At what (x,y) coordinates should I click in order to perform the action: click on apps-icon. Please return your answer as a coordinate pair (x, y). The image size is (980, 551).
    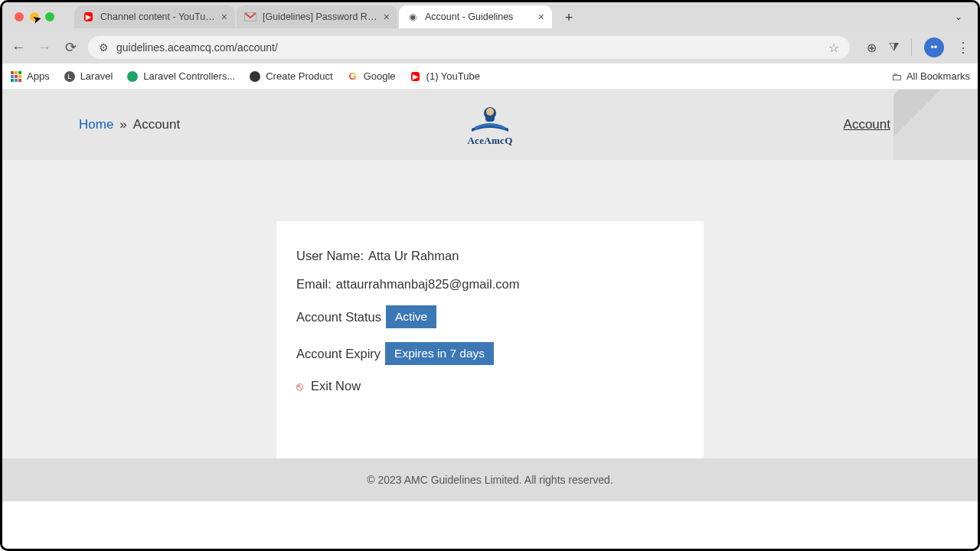
    Looking at the image, I should click on (16, 77).